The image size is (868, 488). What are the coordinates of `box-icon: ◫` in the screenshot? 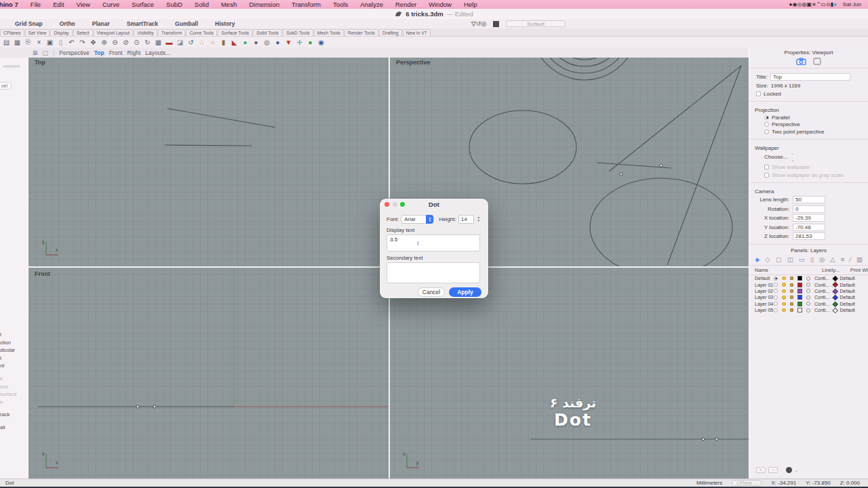 It's located at (791, 259).